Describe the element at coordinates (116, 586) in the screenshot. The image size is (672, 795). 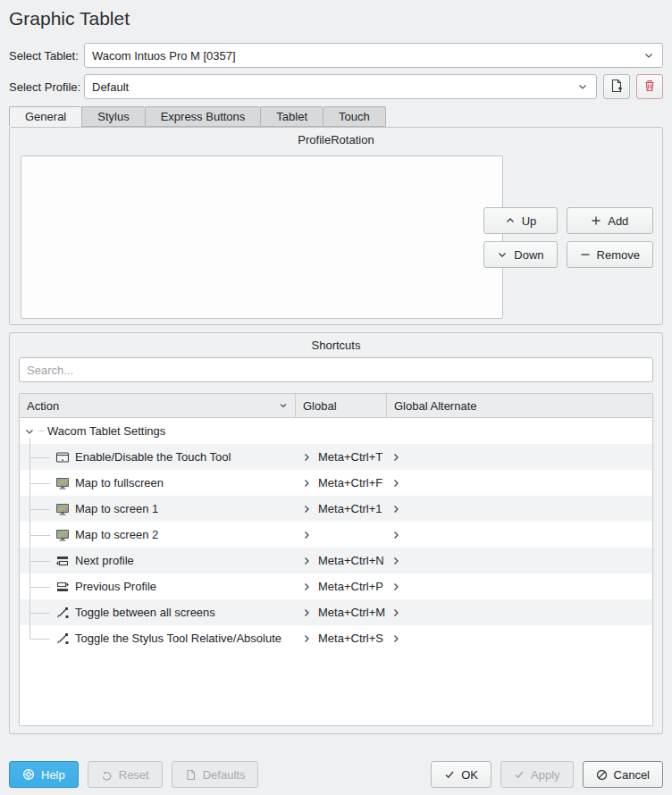
I see `action-label: Previous Profile` at that location.